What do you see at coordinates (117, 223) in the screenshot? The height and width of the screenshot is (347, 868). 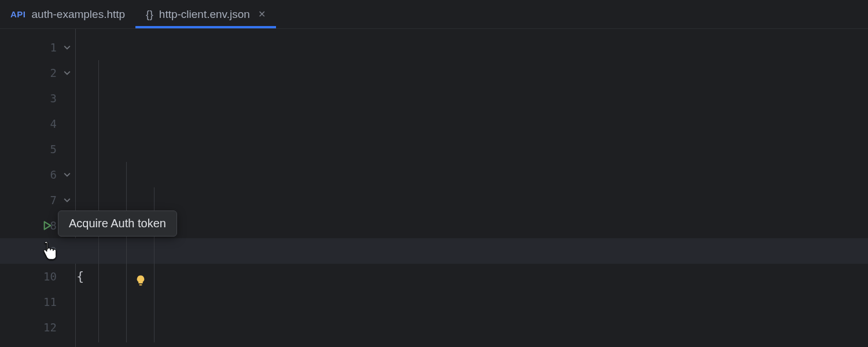 I see `tooltip-text: Acquire Auth token` at bounding box center [117, 223].